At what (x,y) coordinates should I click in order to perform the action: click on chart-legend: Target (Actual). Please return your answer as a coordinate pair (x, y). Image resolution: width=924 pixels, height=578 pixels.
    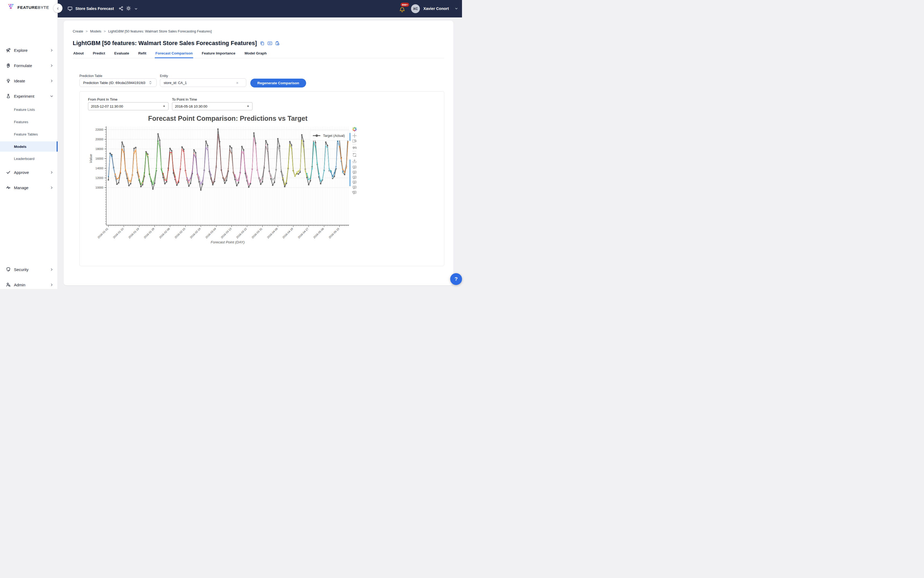
    Looking at the image, I should click on (330, 136).